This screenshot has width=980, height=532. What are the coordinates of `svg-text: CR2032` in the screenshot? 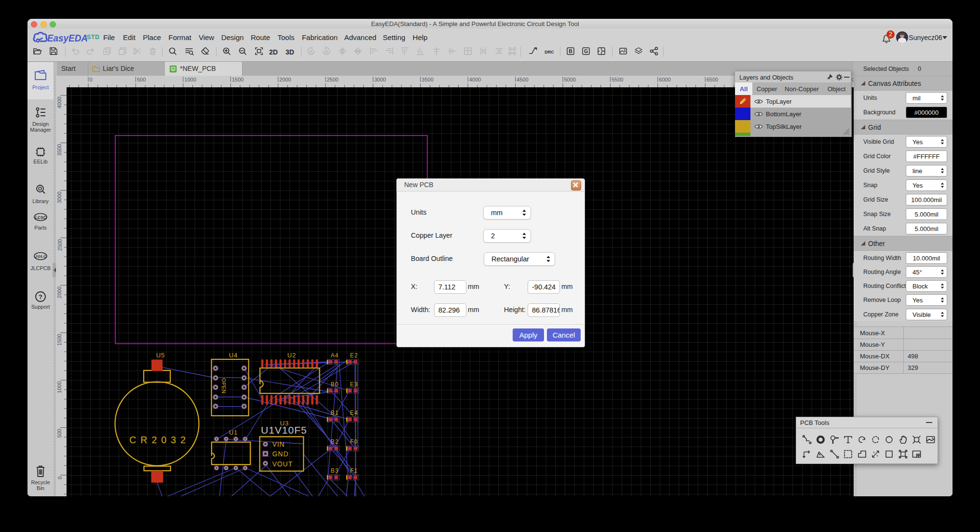 It's located at (160, 440).